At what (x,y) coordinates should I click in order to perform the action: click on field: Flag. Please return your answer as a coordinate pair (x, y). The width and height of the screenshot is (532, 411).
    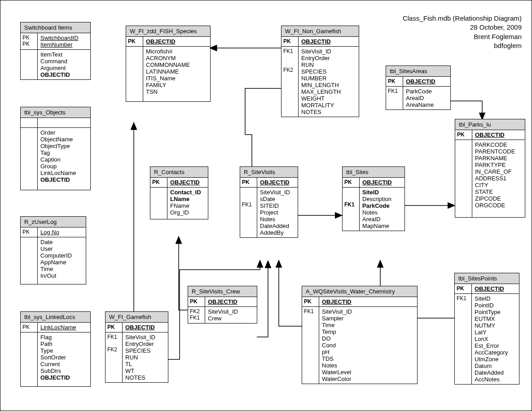
    Looking at the image, I should click on (55, 337).